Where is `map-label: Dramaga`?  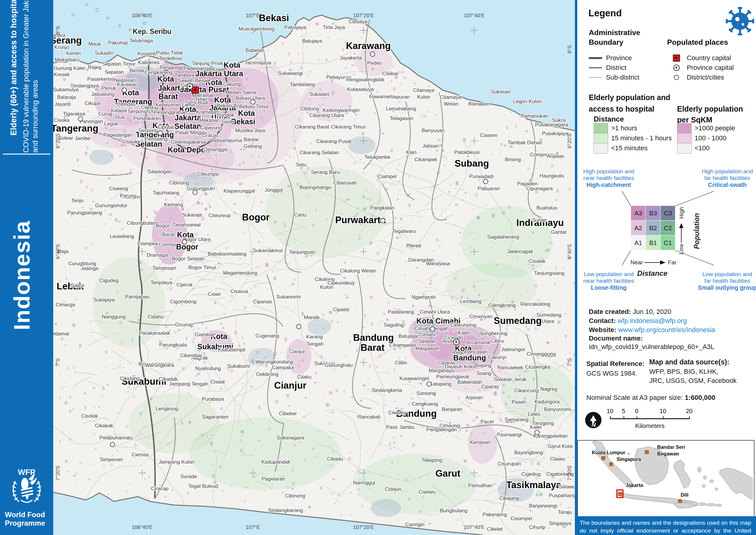
map-label: Dramaga is located at coordinates (157, 255).